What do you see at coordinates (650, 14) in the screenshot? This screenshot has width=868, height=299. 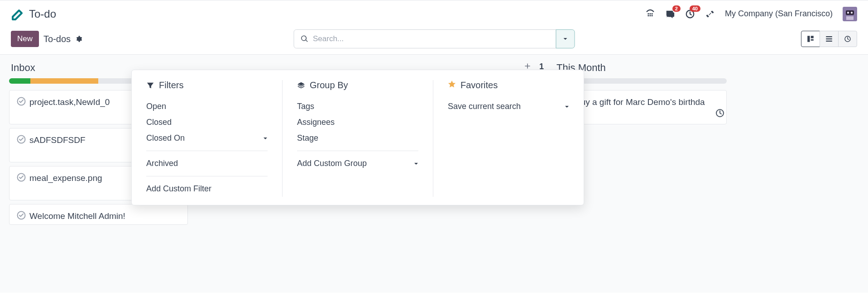 I see `phone-icon` at bounding box center [650, 14].